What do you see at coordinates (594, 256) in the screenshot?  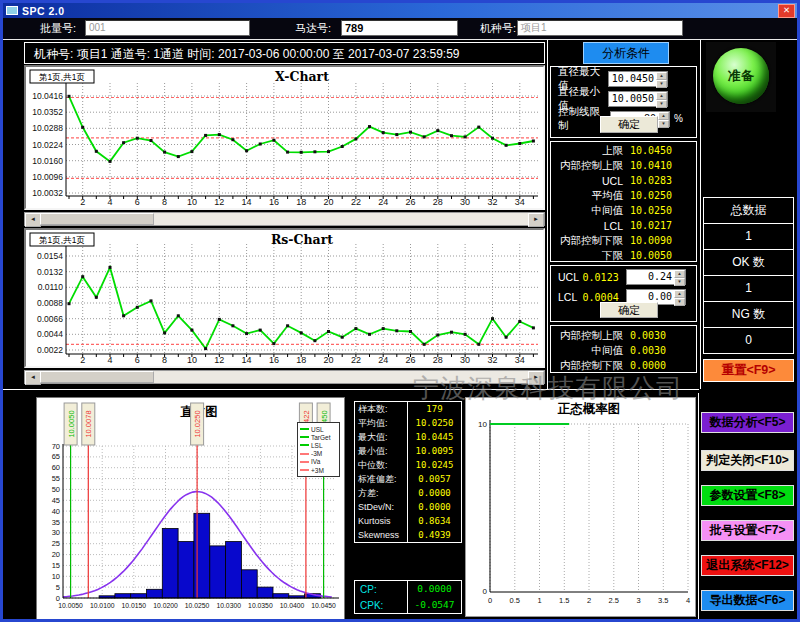 I see `limit-label: 下限` at bounding box center [594, 256].